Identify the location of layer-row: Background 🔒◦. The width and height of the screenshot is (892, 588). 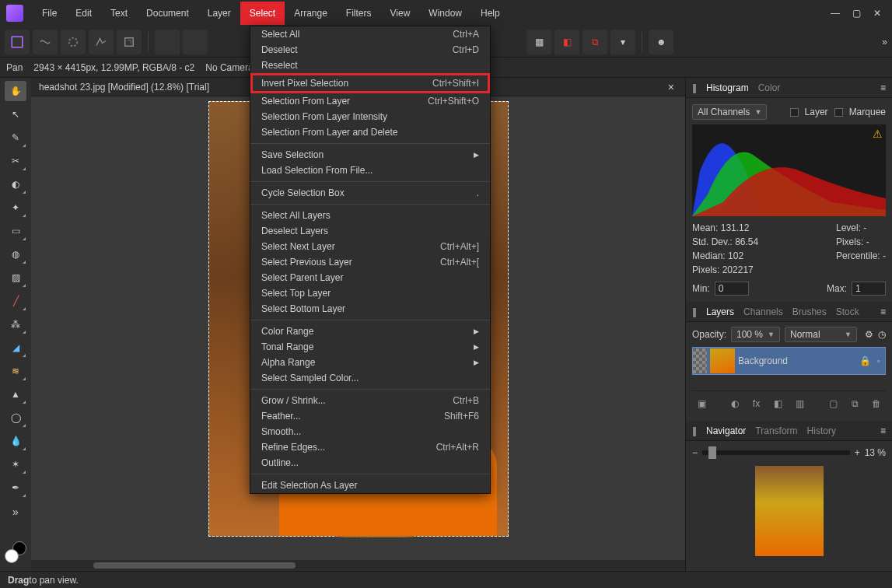
(789, 361).